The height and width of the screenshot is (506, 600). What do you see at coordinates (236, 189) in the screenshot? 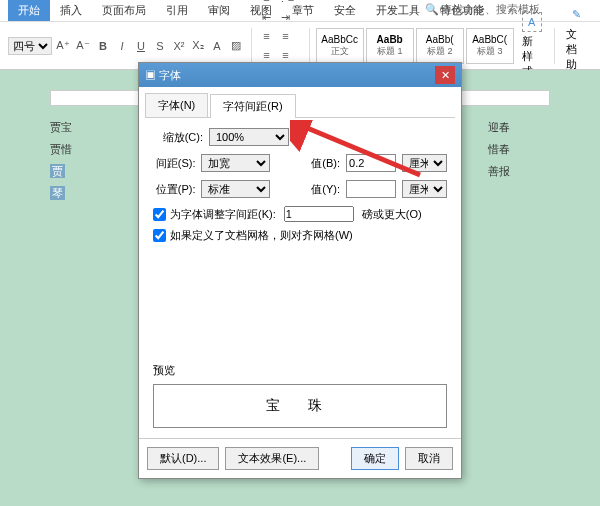
I see `position-select: 标准` at bounding box center [236, 189].